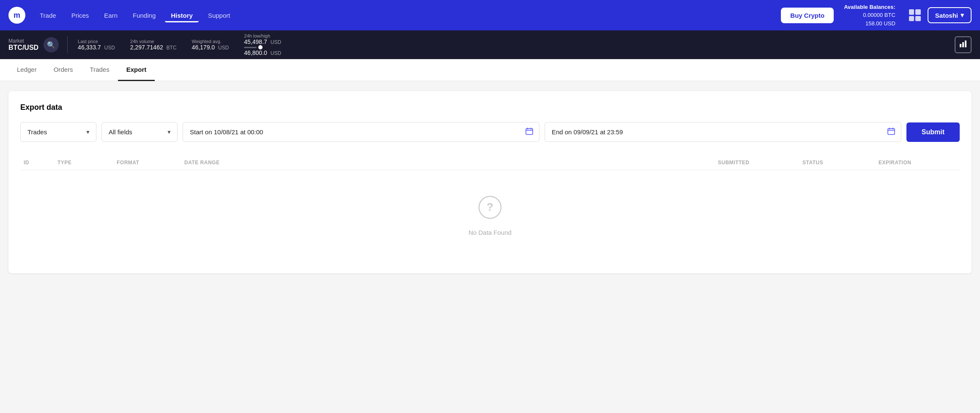 Image resolution: width=980 pixels, height=413 pixels. Describe the element at coordinates (837, 163) in the screenshot. I see `col-status: STATUS` at that location.